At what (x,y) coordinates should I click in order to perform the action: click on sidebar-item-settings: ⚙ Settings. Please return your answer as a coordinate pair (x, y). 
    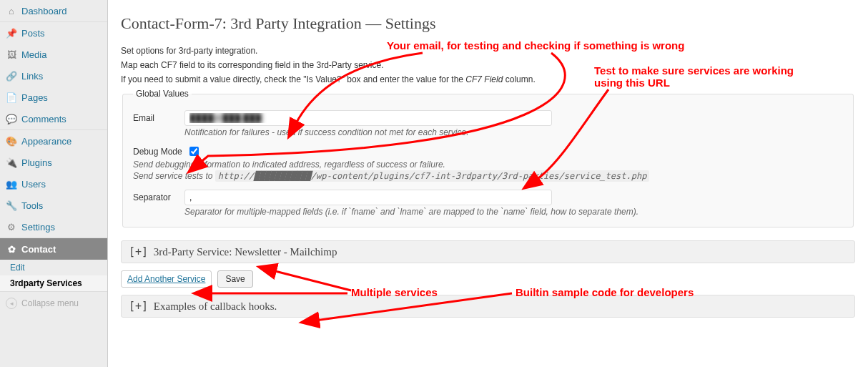
    Looking at the image, I should click on (54, 227).